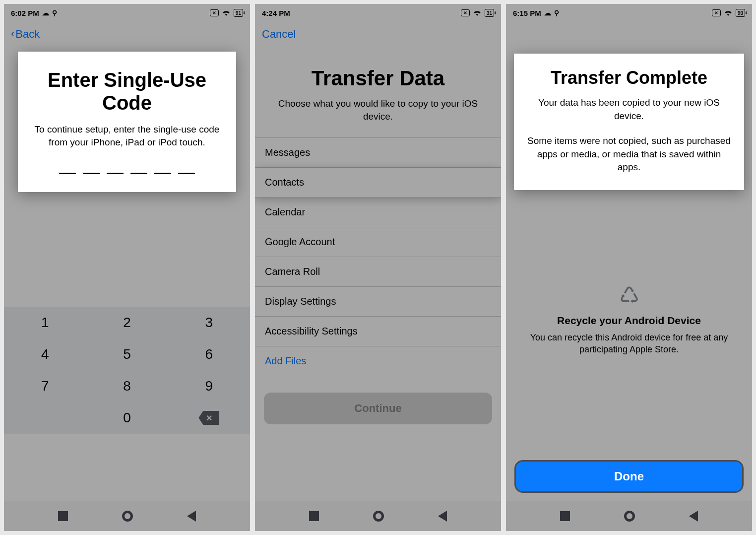  What do you see at coordinates (378, 153) in the screenshot?
I see `list-item-messages: Messages` at bounding box center [378, 153].